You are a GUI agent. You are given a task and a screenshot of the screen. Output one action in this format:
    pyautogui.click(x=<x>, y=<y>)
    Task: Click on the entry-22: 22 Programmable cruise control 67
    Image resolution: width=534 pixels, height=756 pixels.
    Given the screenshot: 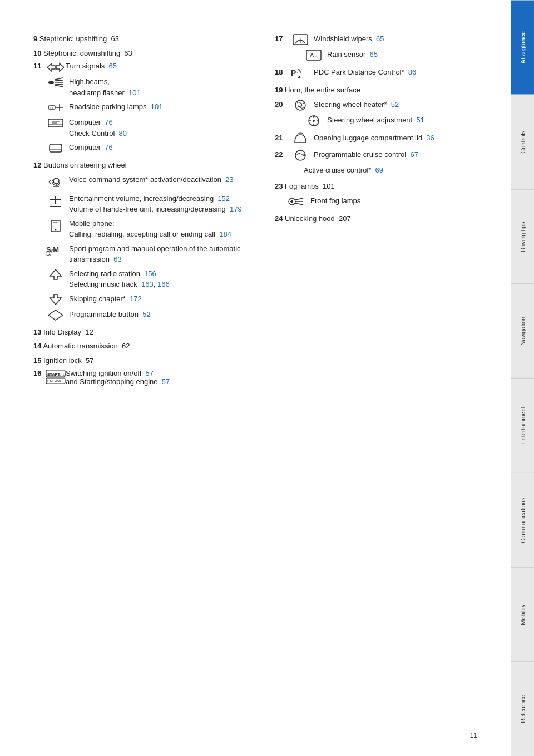 What is the action you would take?
    pyautogui.click(x=384, y=155)
    